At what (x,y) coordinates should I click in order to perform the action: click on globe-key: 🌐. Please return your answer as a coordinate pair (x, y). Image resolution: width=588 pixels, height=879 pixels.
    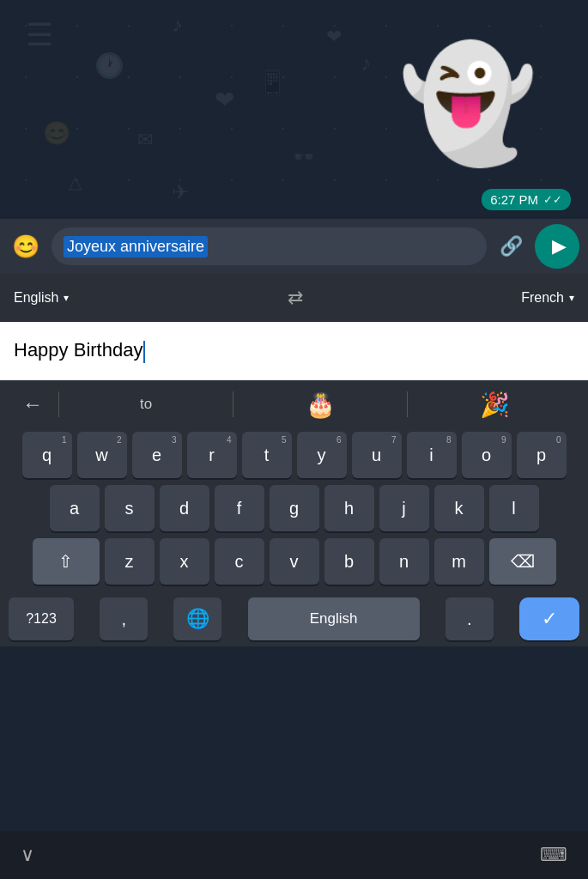
    Looking at the image, I should click on (197, 619).